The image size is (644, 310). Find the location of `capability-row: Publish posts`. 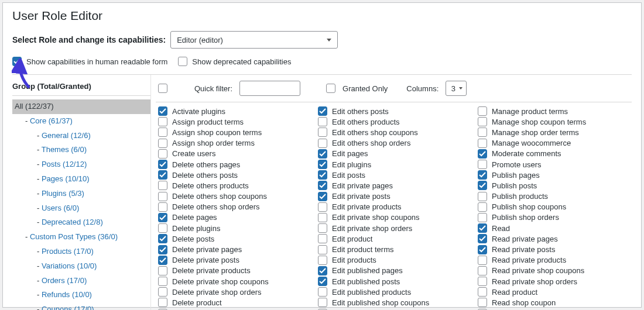

capability-row: Publish posts is located at coordinates (555, 185).